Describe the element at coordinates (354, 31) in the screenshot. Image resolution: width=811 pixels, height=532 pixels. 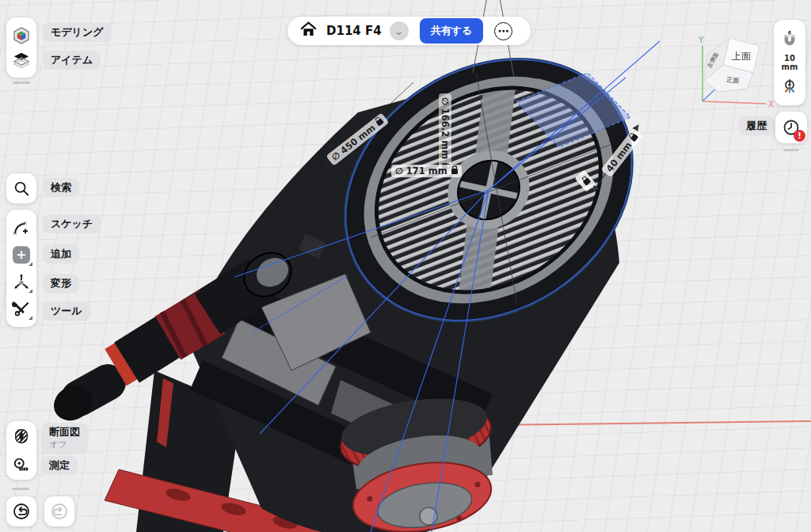
I see `document-title: D114 F4` at that location.